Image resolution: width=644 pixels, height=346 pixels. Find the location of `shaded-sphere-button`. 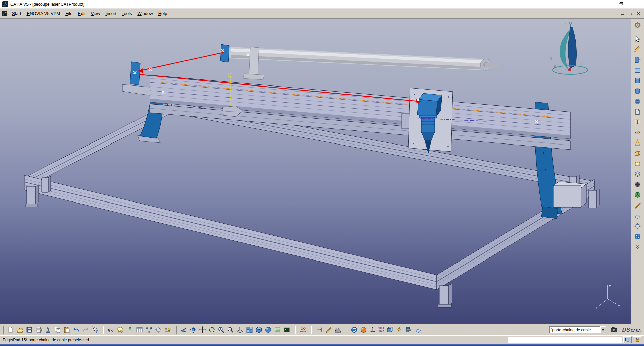

shaded-sphere-button is located at coordinates (268, 330).